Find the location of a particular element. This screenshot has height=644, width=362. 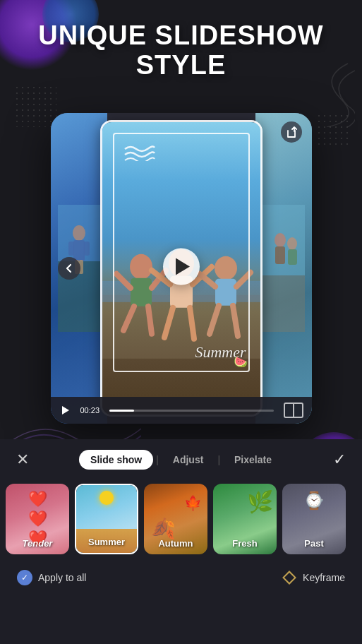

keyframe-button: Keyframe is located at coordinates (313, 578).